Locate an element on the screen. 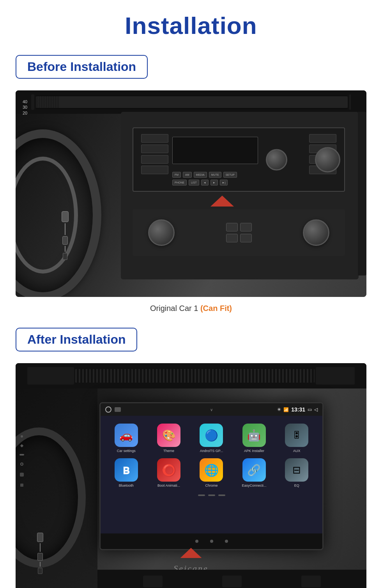 This screenshot has height=588, width=382. androits-label: AndroiTS GP... is located at coordinates (211, 451).